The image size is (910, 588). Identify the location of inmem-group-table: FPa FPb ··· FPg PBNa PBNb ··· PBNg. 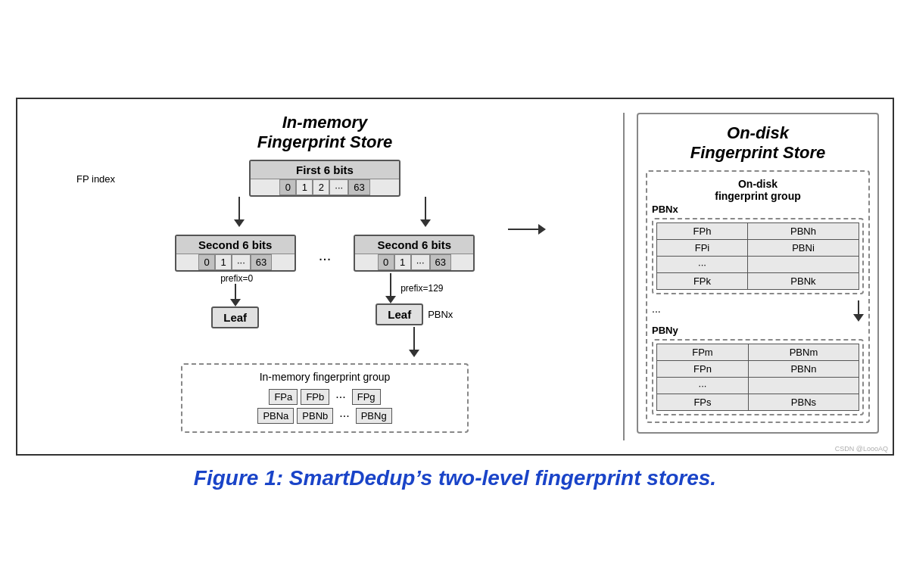
(325, 406).